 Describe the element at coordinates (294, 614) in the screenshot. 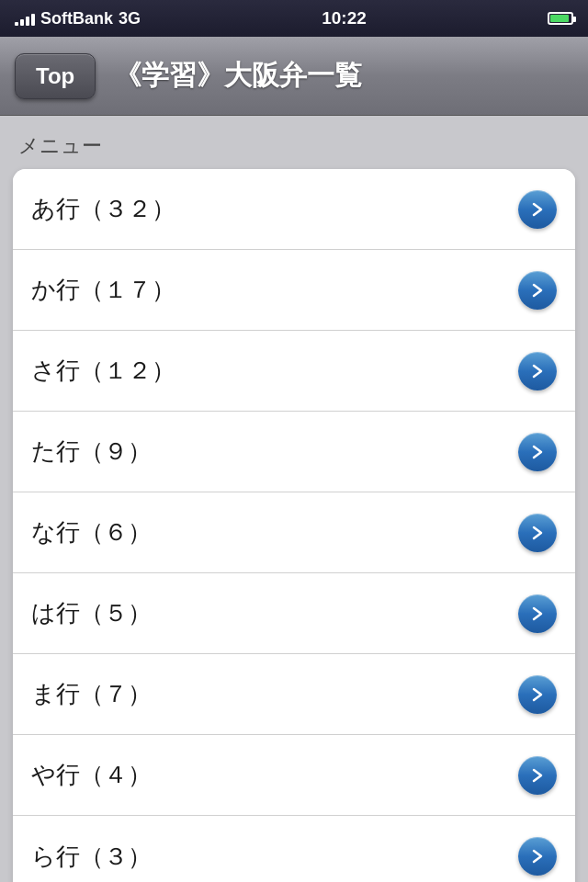

I see `list-item: は行（５）` at that location.